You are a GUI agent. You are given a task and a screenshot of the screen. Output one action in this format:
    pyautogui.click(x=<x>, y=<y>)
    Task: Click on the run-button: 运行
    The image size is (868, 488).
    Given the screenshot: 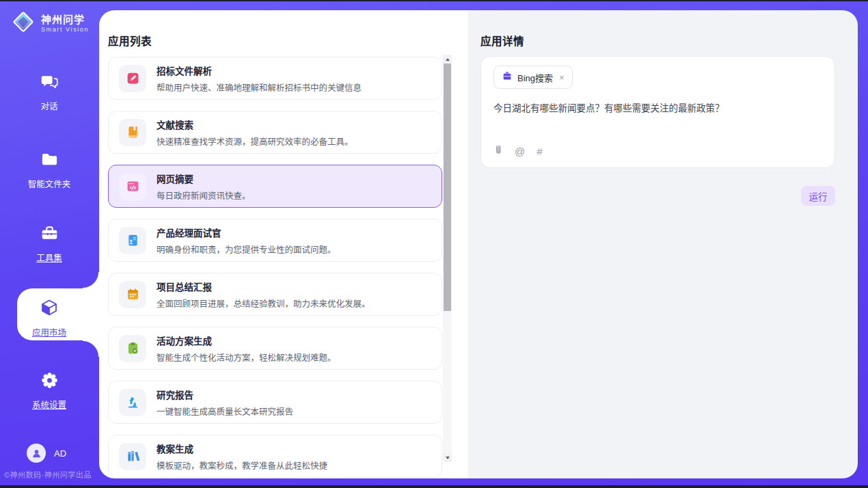 What is the action you would take?
    pyautogui.click(x=818, y=195)
    